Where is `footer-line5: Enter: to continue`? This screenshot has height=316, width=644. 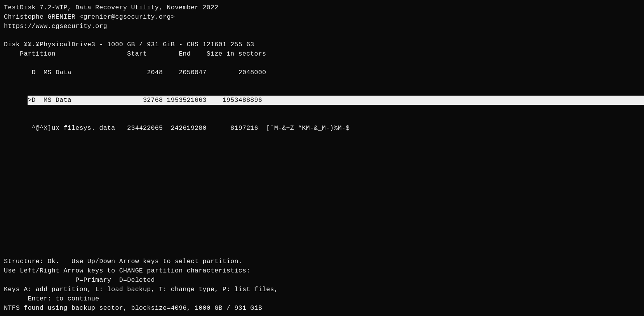
footer-line5: Enter: to continue is located at coordinates (141, 299).